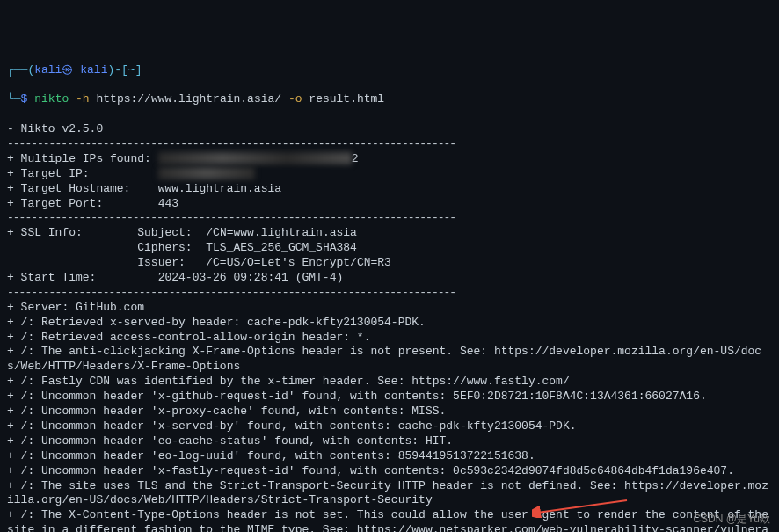  Describe the element at coordinates (93, 204) in the screenshot. I see `target-port-line: + Target Port: 443` at that location.